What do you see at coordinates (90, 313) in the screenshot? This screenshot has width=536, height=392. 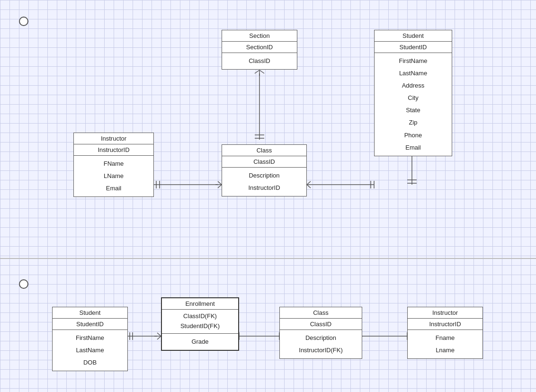 I see `entity-student-bot-title: Student` at bounding box center [90, 313].